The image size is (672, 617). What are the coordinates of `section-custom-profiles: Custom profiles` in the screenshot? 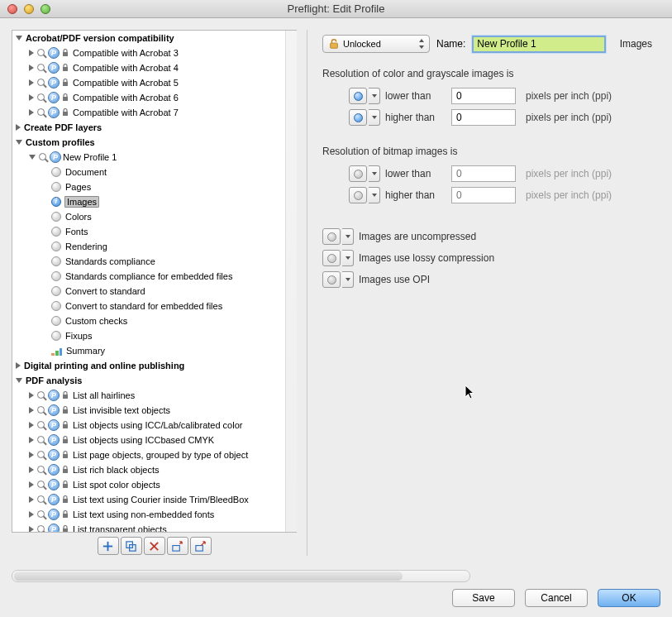 It's located at (149, 142).